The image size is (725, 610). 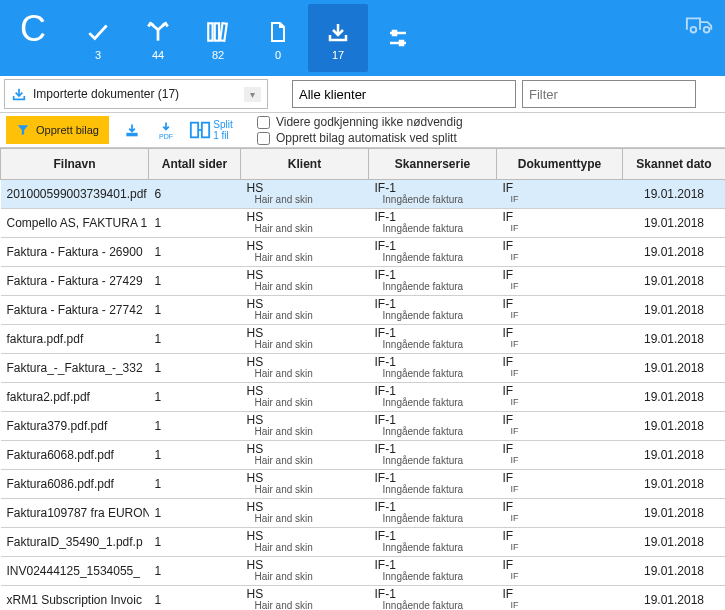 I want to click on filter-bar: Importerte dokumenter (17) ▾, so click(x=362, y=94).